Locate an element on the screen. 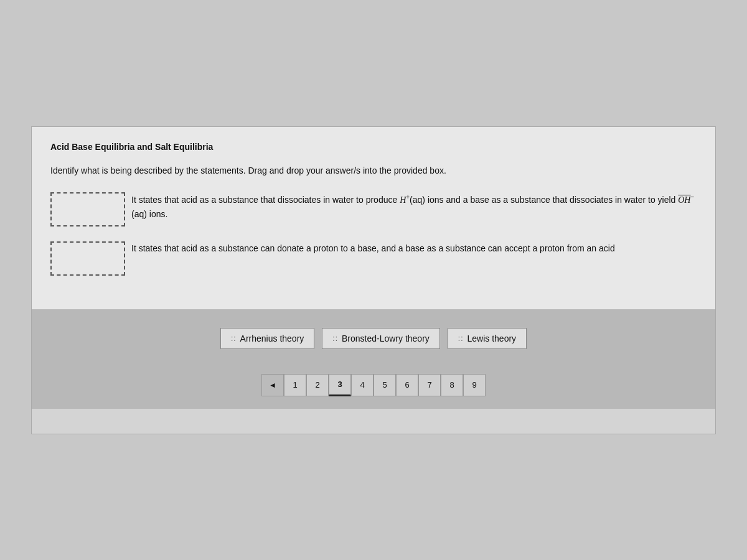 The width and height of the screenshot is (747, 560). question-2-text: It states that acid as a substance can d… is located at coordinates (414, 248).